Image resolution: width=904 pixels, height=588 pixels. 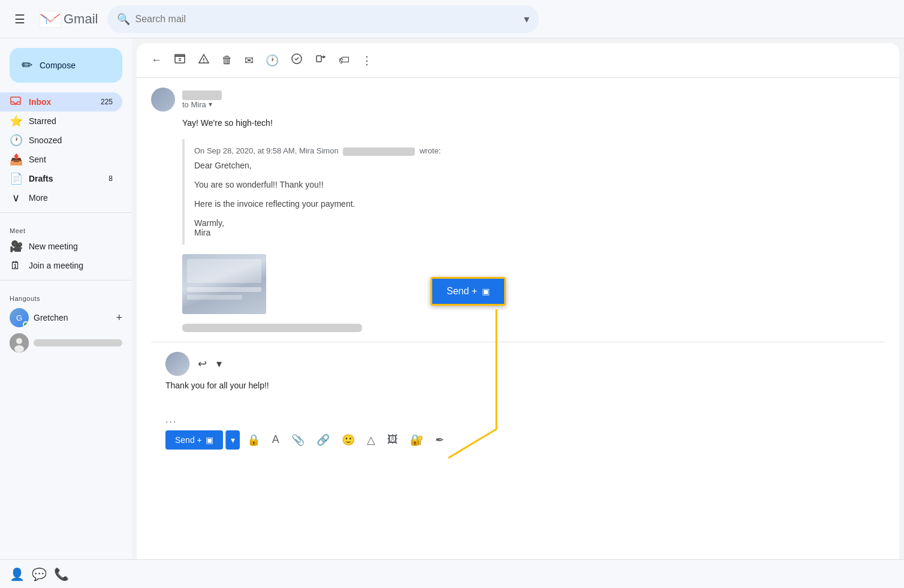 I want to click on search-bar: 🔍 ▾, so click(x=323, y=19).